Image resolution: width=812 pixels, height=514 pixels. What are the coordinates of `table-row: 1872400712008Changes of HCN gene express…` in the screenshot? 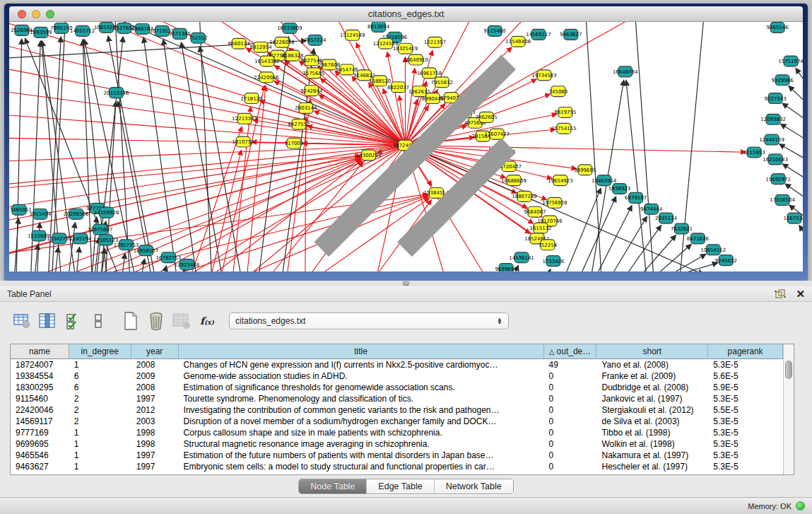 It's located at (397, 365).